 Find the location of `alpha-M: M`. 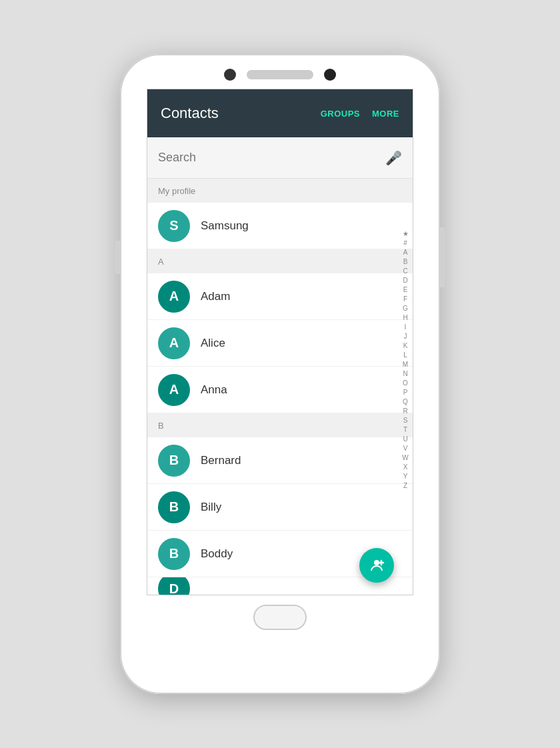

alpha-M: M is located at coordinates (405, 365).